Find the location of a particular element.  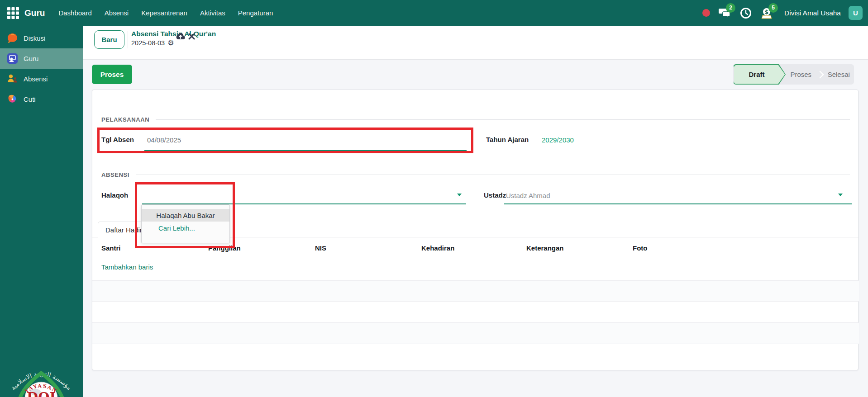

col-header-foto: Foto is located at coordinates (640, 248).